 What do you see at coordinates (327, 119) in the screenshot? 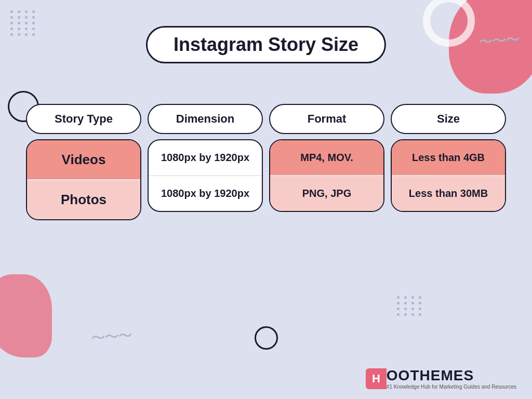
I see `header-format: Format` at bounding box center [327, 119].